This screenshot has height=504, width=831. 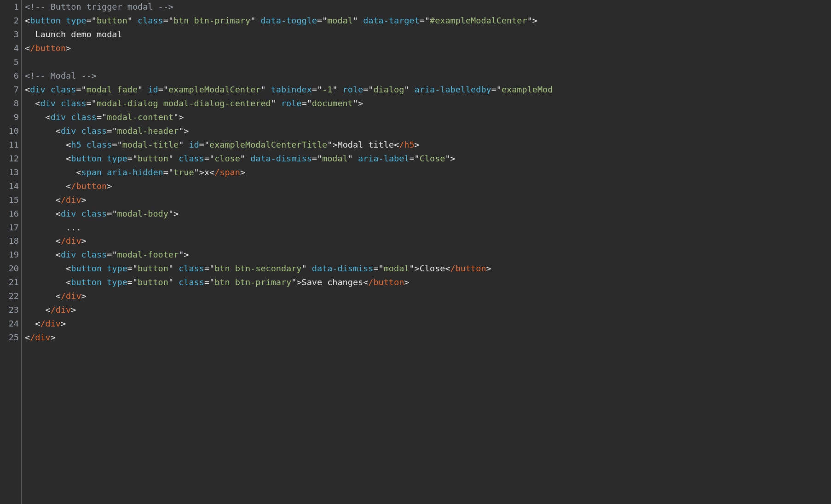 I want to click on line-number: 21, so click(x=9, y=282).